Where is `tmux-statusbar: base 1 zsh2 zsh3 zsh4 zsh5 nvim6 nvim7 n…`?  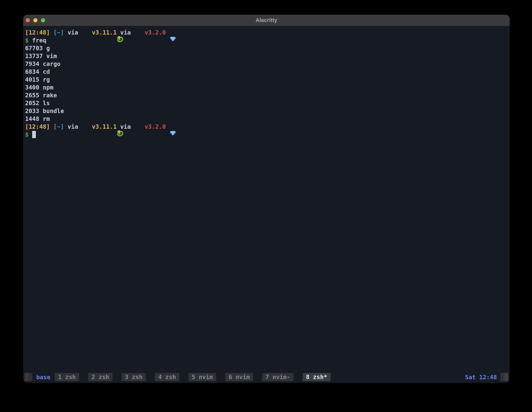
tmux-statusbar: base 1 zsh2 zsh3 zsh4 zsh5 nvim6 nvim7 n… is located at coordinates (266, 377).